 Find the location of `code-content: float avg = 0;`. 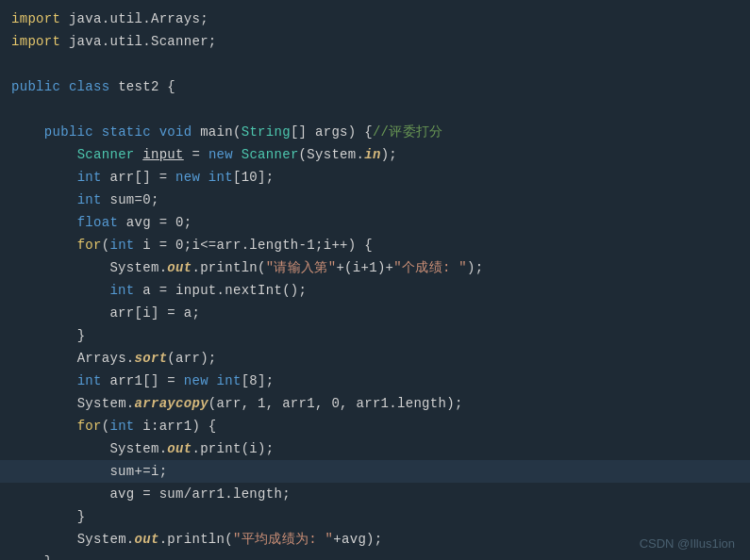

code-content: float avg = 0; is located at coordinates (102, 222).